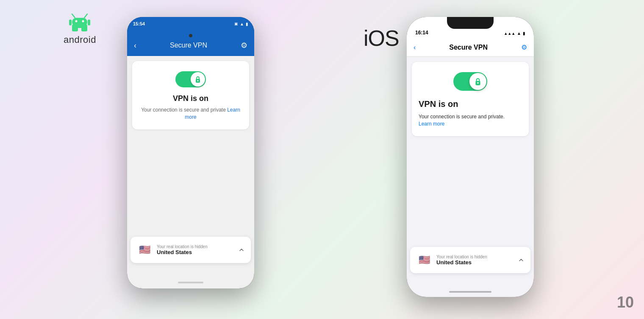  What do you see at coordinates (509, 34) in the screenshot?
I see `ios-signal-icon: ▲▲▲` at bounding box center [509, 34].